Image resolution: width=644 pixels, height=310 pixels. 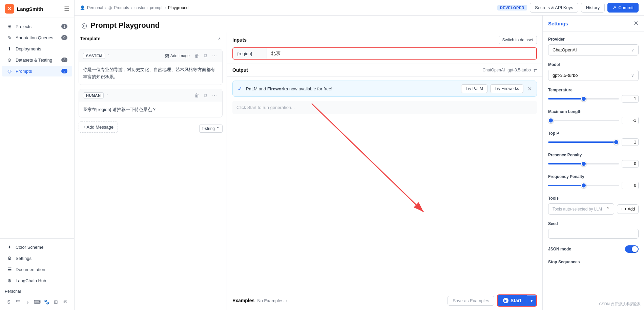 I want to click on bottom-icon-1: S, so click(x=9, y=302).